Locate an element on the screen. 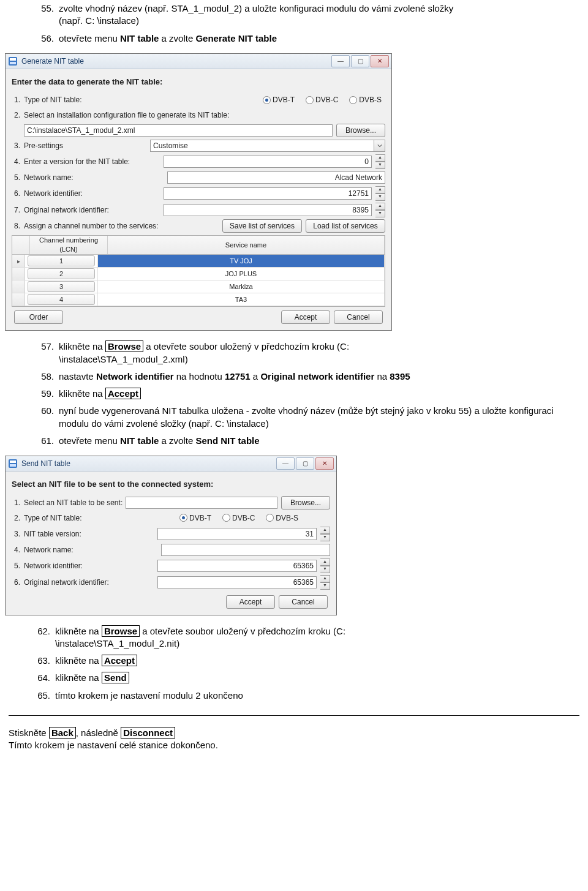 The height and width of the screenshot is (891, 588). row-version: 3. NIT table version: 31 ▲▼ is located at coordinates (171, 534).